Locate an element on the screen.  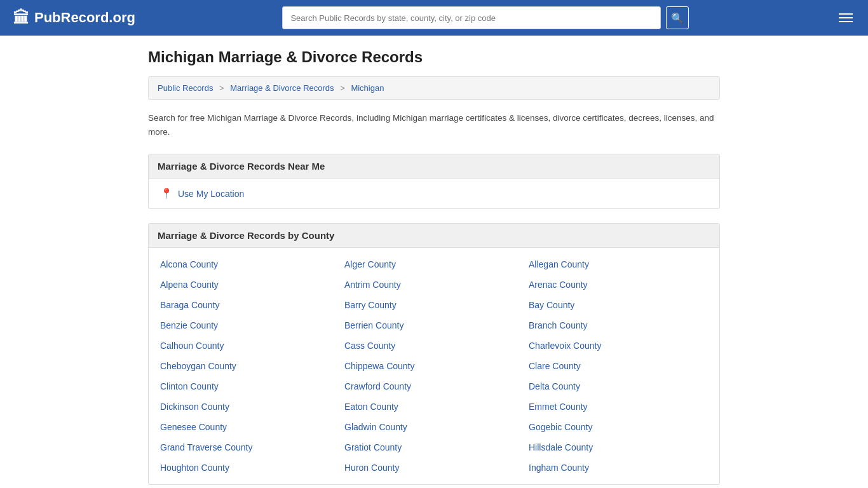
county-link: Chippewa County is located at coordinates (434, 366).